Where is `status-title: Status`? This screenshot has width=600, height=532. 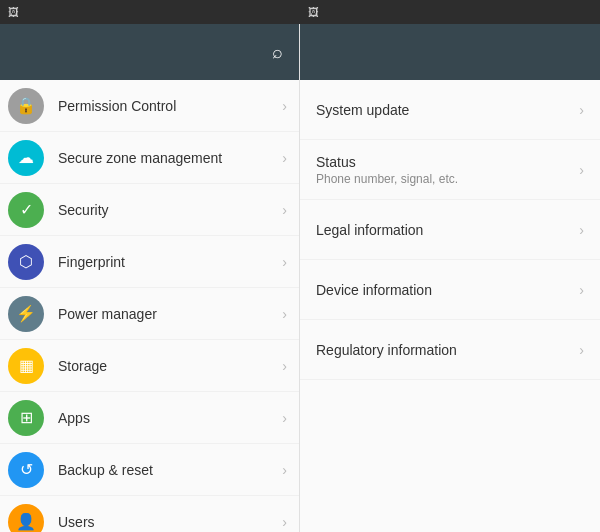 status-title: Status is located at coordinates (448, 162).